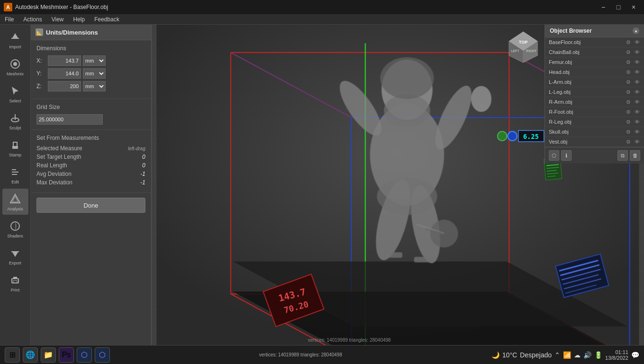  What do you see at coordinates (64, 61) in the screenshot?
I see `x-value-input` at bounding box center [64, 61].